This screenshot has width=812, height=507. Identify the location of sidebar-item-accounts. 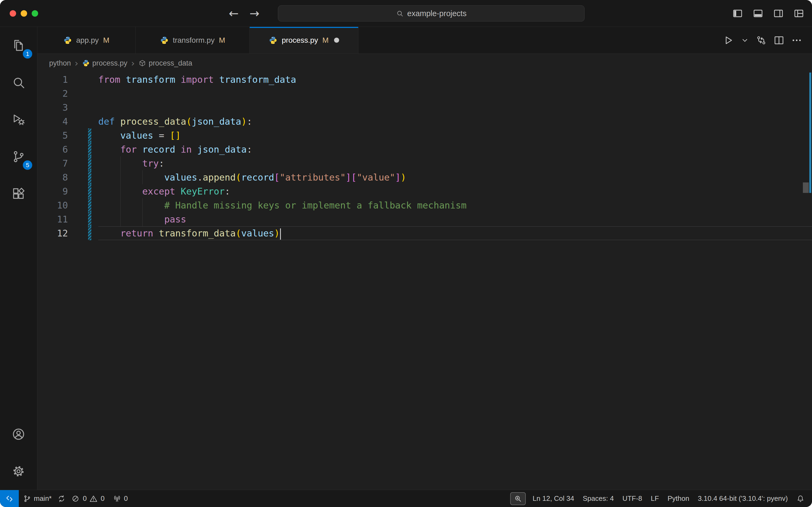
(19, 434).